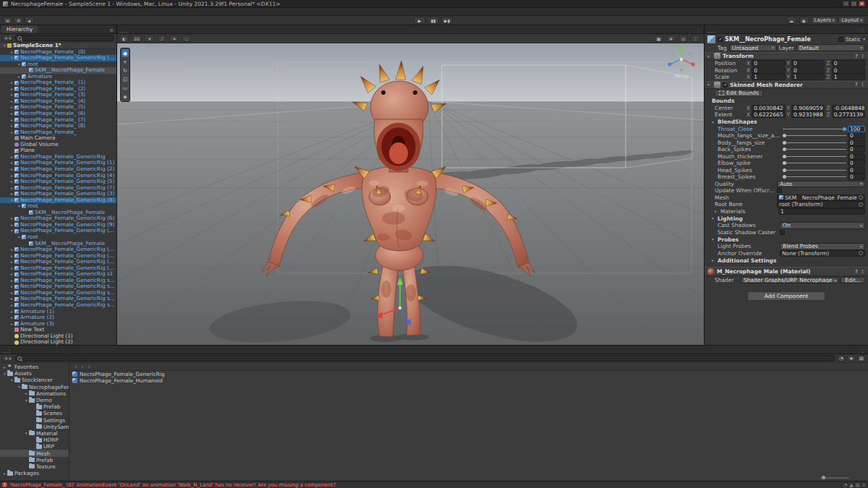 This screenshot has width=868, height=488. Describe the element at coordinates (58, 294) in the screenshot. I see `hierarchy-row: NecroPhage_Female_GenericRig s1 (1)` at that location.